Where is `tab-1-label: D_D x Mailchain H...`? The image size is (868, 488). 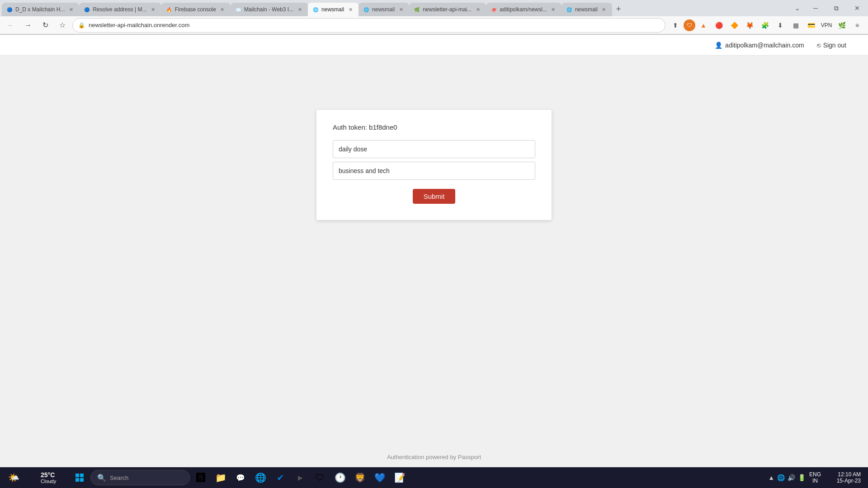 tab-1-label: D_D x Mailchain H... is located at coordinates (40, 9).